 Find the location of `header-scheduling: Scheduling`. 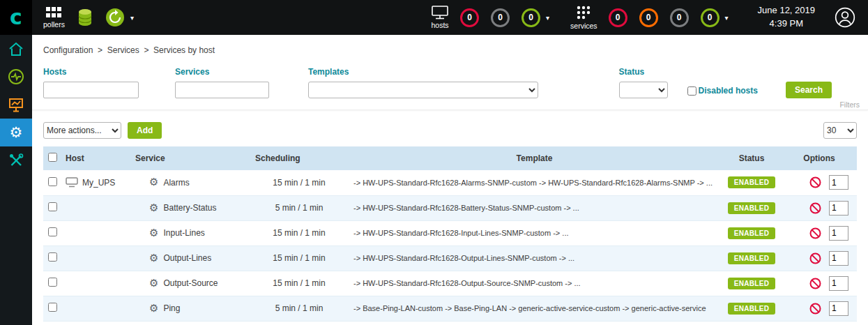

header-scheduling: Scheduling is located at coordinates (299, 158).